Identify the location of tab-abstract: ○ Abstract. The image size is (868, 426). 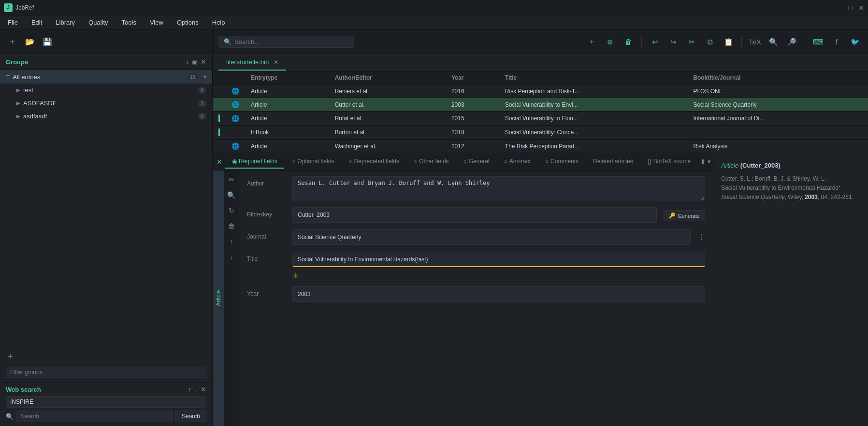
(517, 162).